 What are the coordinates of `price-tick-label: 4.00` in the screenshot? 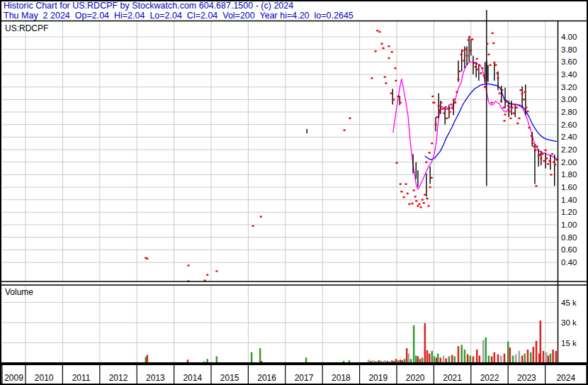 It's located at (569, 37).